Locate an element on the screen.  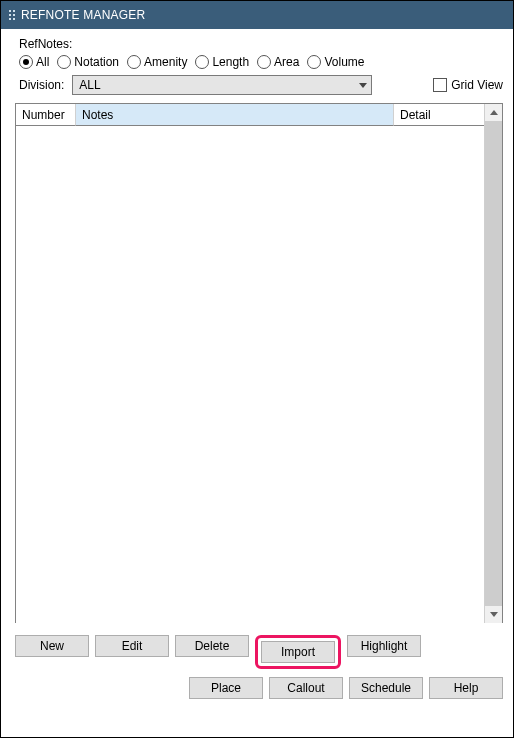
column-header-number: Number is located at coordinates (46, 115).